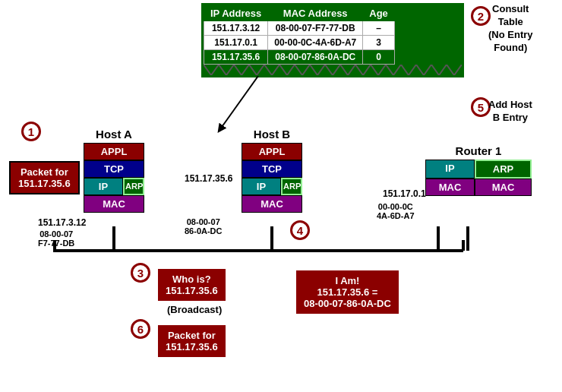  What do you see at coordinates (55, 245) in the screenshot?
I see `vert-left` at bounding box center [55, 245].